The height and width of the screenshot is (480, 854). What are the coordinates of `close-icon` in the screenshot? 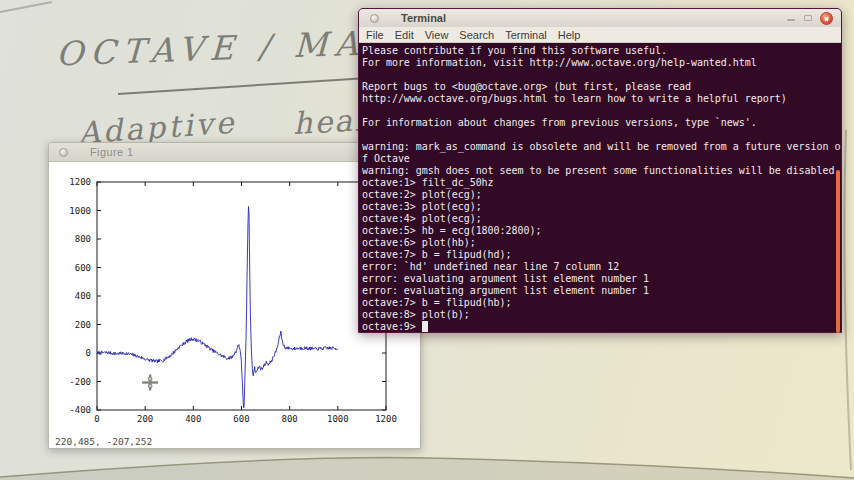 It's located at (826, 18).